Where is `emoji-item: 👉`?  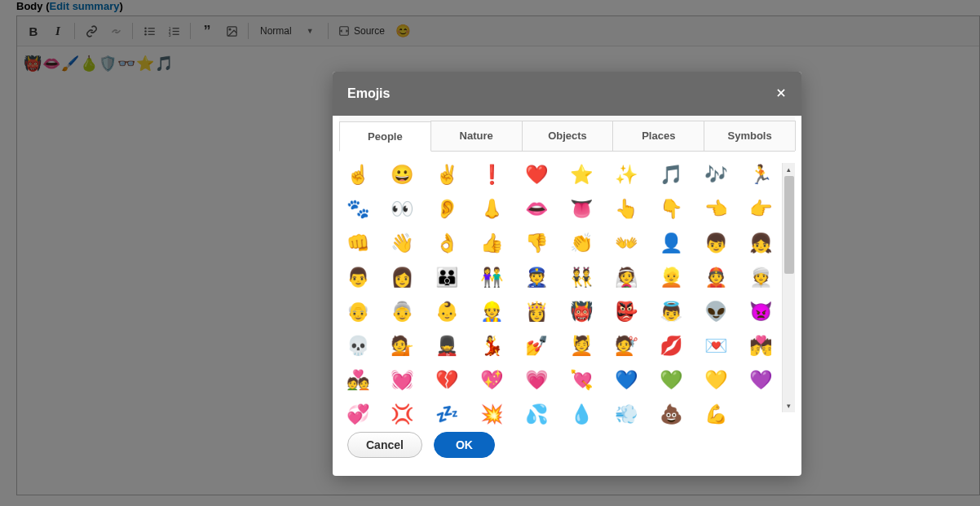
emoji-item: 👉 is located at coordinates (761, 209).